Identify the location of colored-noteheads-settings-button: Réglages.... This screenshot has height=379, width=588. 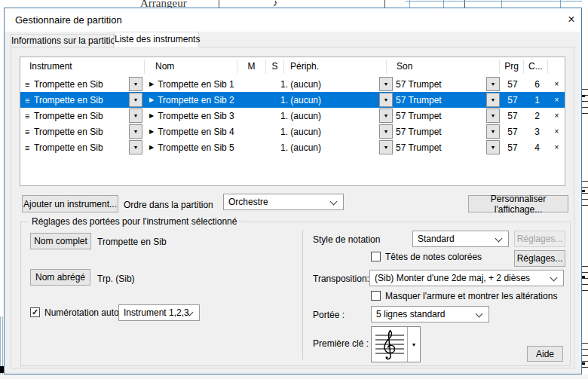
(540, 258).